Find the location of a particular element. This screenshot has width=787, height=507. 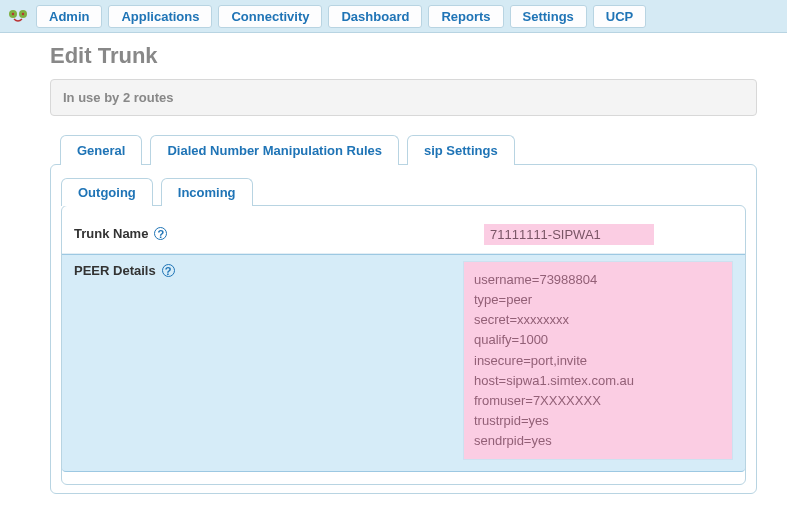

main-tabrow: General Dialed Number Manipulation Rules… is located at coordinates (408, 149).